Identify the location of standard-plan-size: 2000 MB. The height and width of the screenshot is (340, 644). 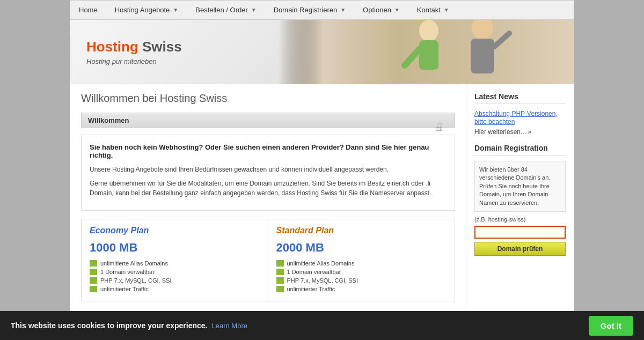
(362, 248).